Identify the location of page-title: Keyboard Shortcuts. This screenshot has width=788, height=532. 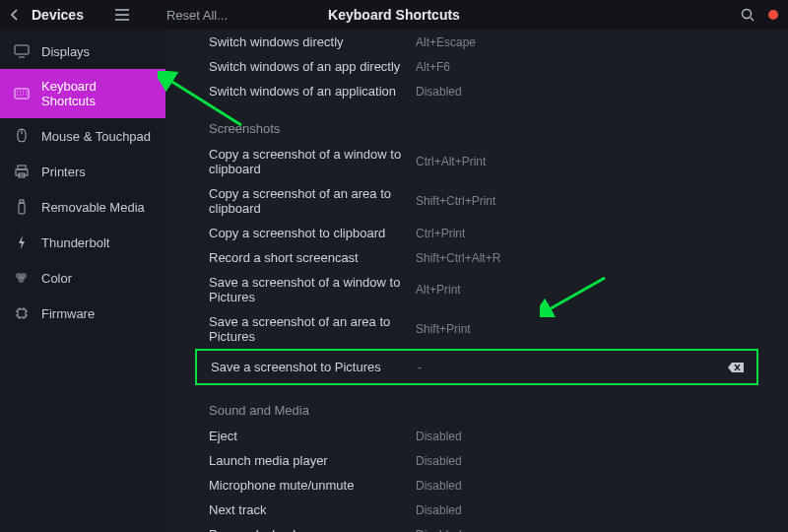
(394, 15).